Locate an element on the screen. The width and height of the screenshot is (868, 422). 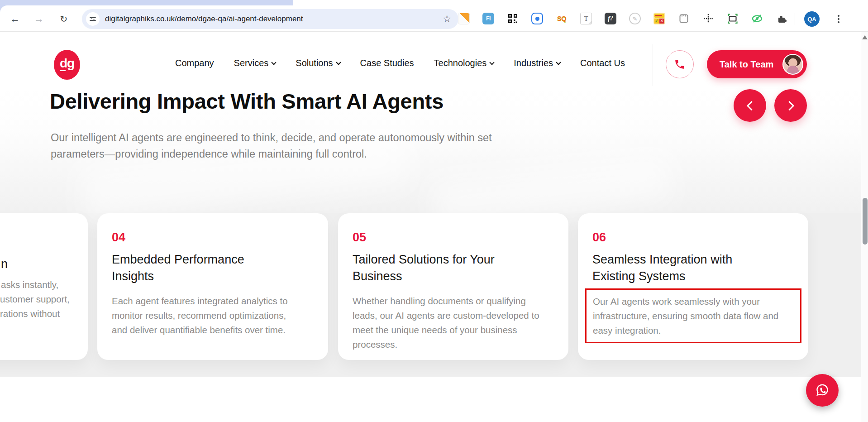
card-body-fragment: asks instantly, is located at coordinates (30, 285).